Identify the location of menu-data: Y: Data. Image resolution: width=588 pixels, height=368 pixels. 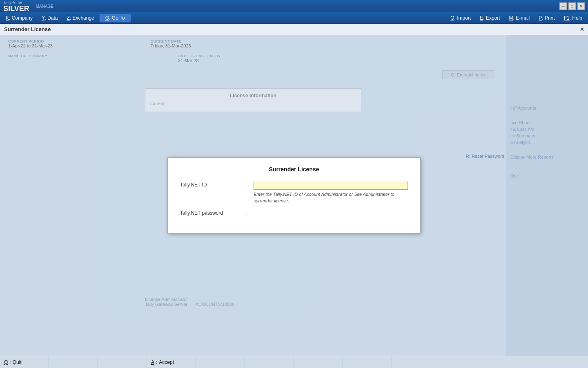
(50, 18).